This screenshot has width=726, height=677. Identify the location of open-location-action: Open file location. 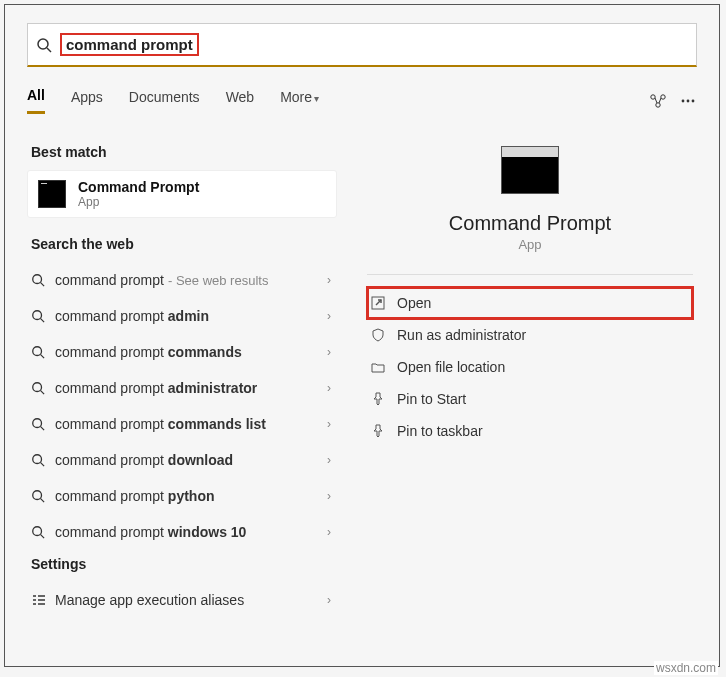
(530, 367).